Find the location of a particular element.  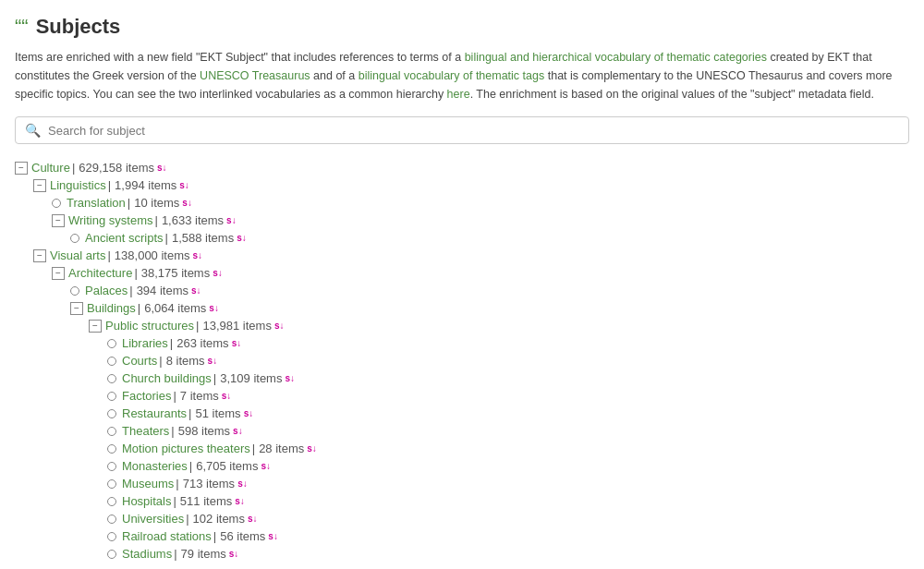

subject-badge-libraries: s↓ is located at coordinates (237, 344).